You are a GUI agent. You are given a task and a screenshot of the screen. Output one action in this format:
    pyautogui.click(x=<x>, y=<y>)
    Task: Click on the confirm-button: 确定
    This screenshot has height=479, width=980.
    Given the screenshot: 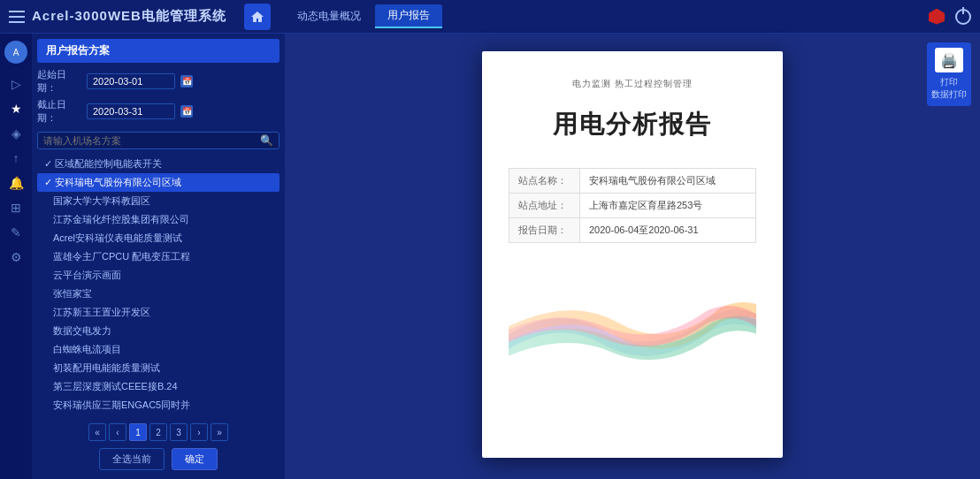 What is the action you would take?
    pyautogui.click(x=195, y=460)
    